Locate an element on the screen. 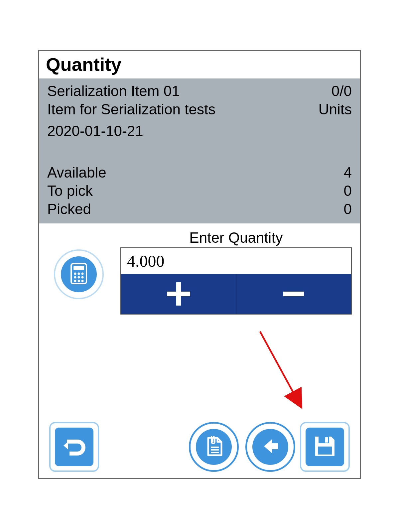  item-description: Item for Serialization tests is located at coordinates (131, 109).